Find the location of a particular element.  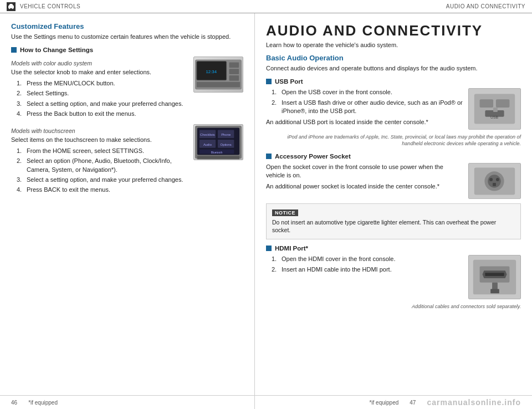

color-audio-image: 12:34 is located at coordinates (218, 74).